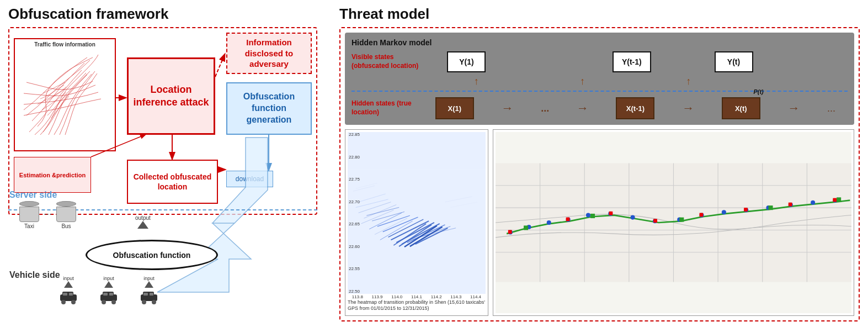 The height and width of the screenshot is (327, 868). What do you see at coordinates (636, 82) in the screenshot?
I see `vertical-arrows-row: ↑ ↑ ↑ ↑` at bounding box center [636, 82].